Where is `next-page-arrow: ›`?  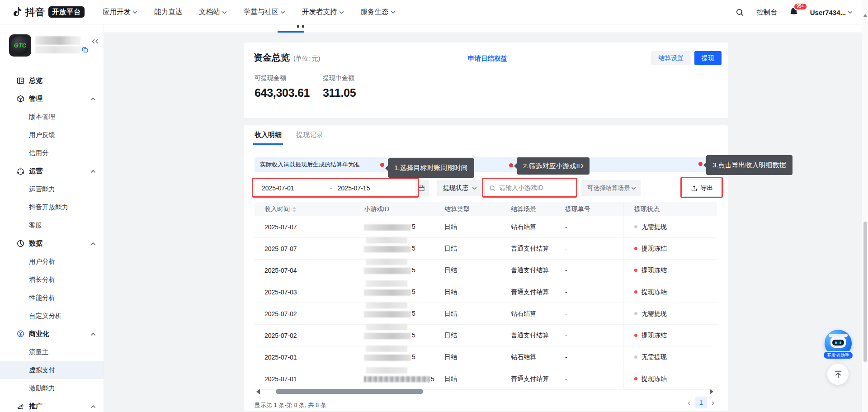
next-page-arrow: › is located at coordinates (713, 403).